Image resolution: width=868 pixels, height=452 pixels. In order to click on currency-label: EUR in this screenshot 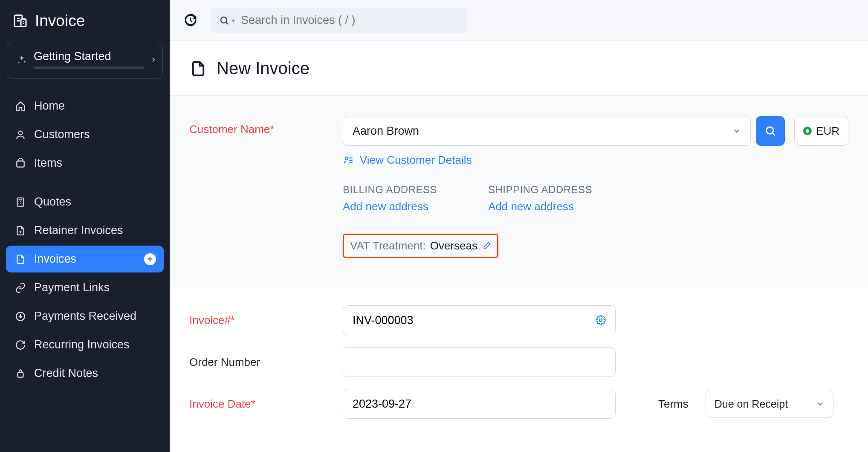, I will do `click(828, 131)`.